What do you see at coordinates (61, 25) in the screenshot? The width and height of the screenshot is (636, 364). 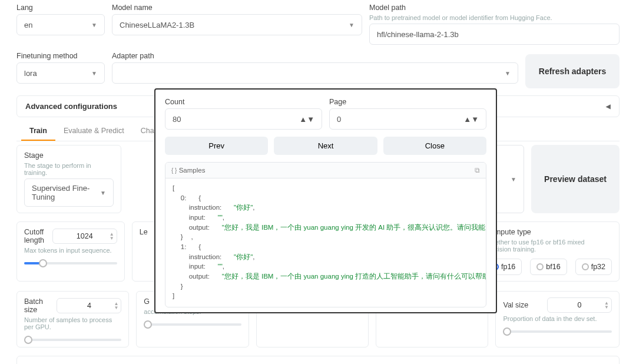 I see `lang-select: en ▼` at bounding box center [61, 25].